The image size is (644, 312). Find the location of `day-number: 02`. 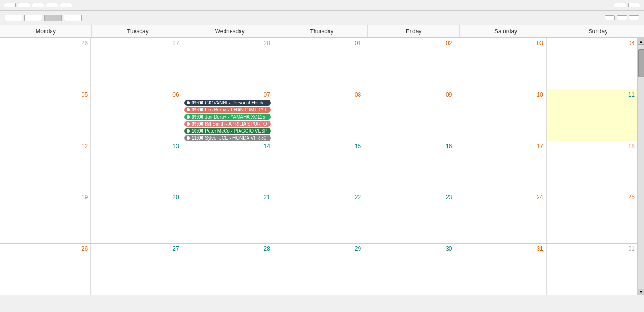

day-number: 02 is located at coordinates (410, 44).